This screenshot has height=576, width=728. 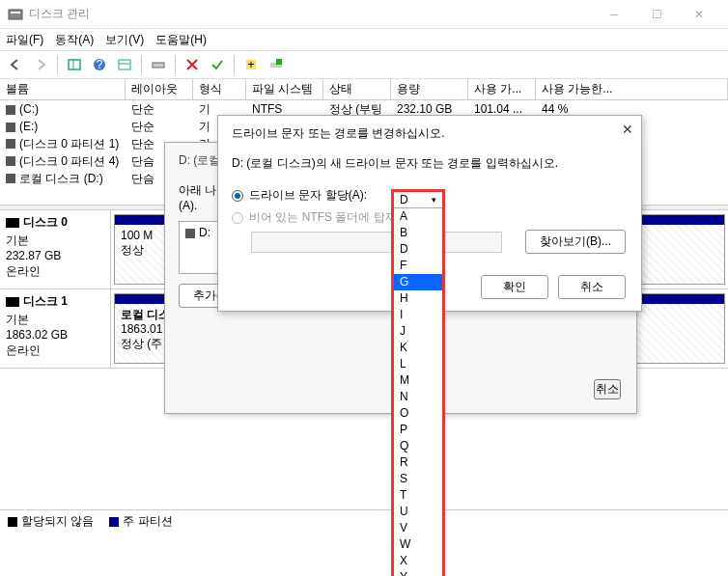 I want to click on forward-icon, so click(x=41, y=65).